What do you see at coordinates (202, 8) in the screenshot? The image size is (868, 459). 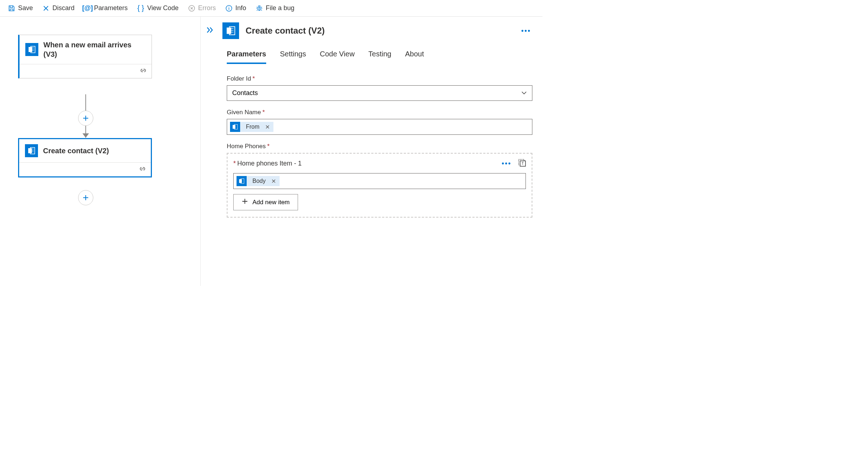 I see `errors-button: Errors` at bounding box center [202, 8].